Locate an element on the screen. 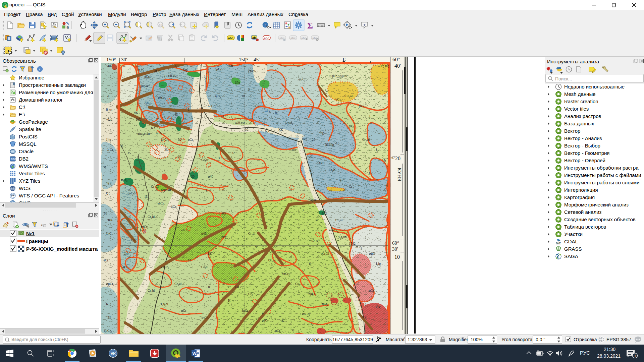 The height and width of the screenshot is (362, 644). svg-text: δCr₅ is located at coordinates (159, 133).